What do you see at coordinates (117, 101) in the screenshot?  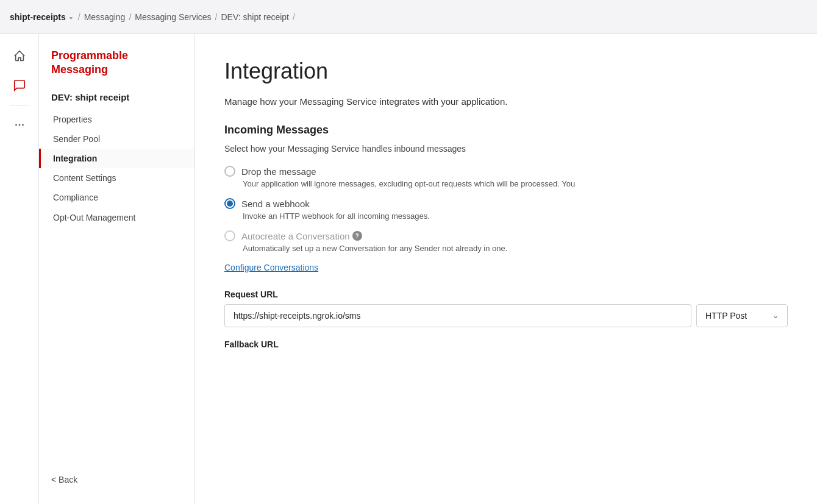 I see `section-title: DEV: shipt receipt` at bounding box center [117, 101].